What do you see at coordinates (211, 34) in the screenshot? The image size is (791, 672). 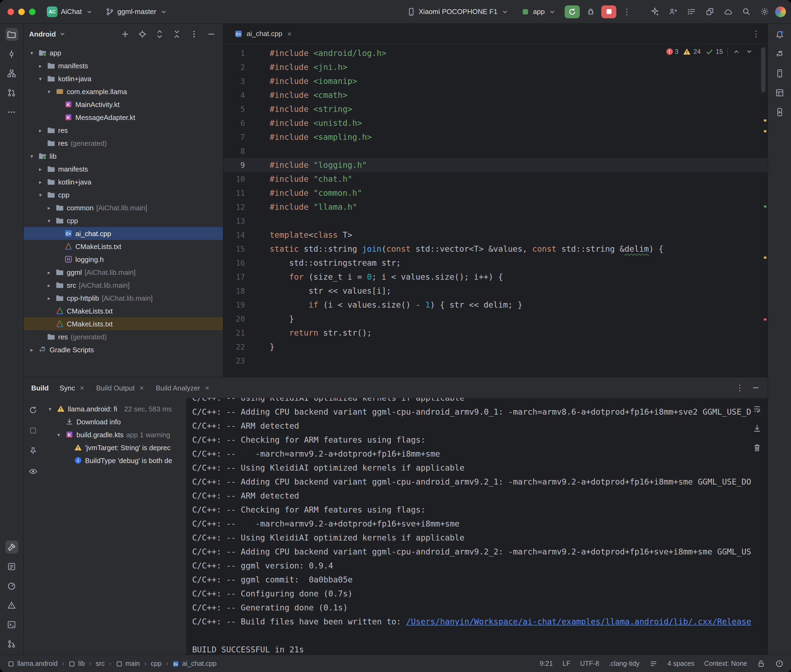 I see `hide-icon` at bounding box center [211, 34].